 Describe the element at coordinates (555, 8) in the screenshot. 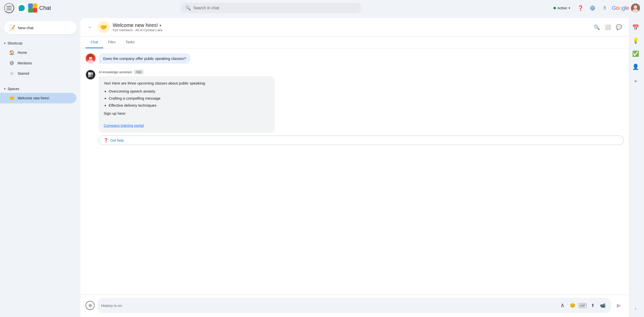

I see `status-dot` at that location.